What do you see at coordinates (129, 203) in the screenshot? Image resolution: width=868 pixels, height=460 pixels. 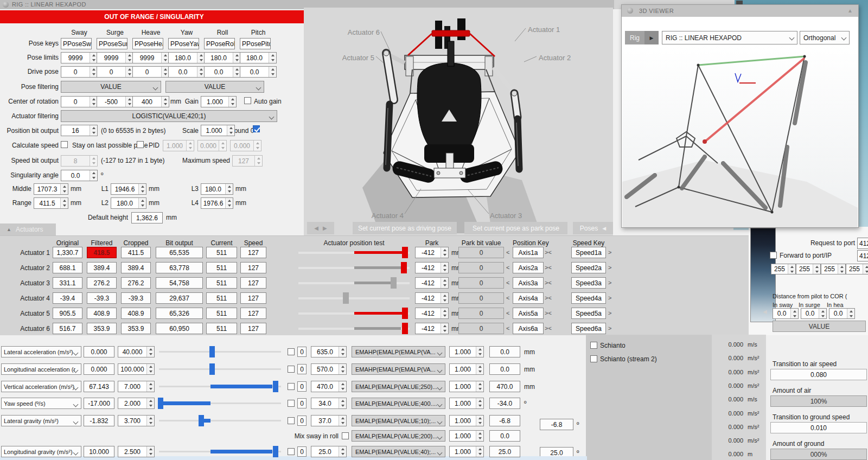 I see `l2-spinner: 180.0` at bounding box center [129, 203].